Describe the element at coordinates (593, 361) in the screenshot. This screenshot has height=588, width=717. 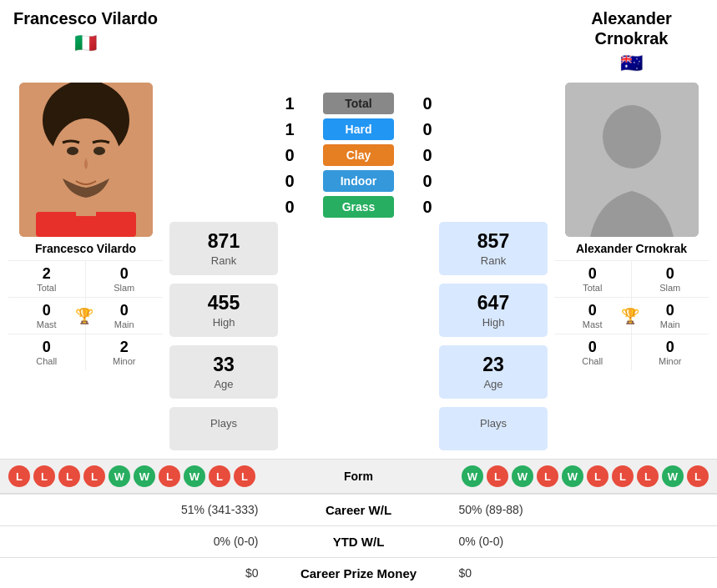
I see `stat-right-chall-lbl: Chall` at that location.